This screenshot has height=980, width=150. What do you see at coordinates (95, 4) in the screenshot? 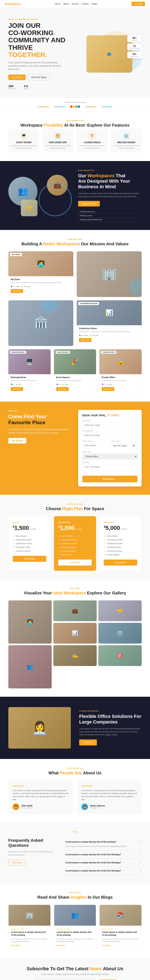
I see `nav-pages: Pages` at bounding box center [95, 4].